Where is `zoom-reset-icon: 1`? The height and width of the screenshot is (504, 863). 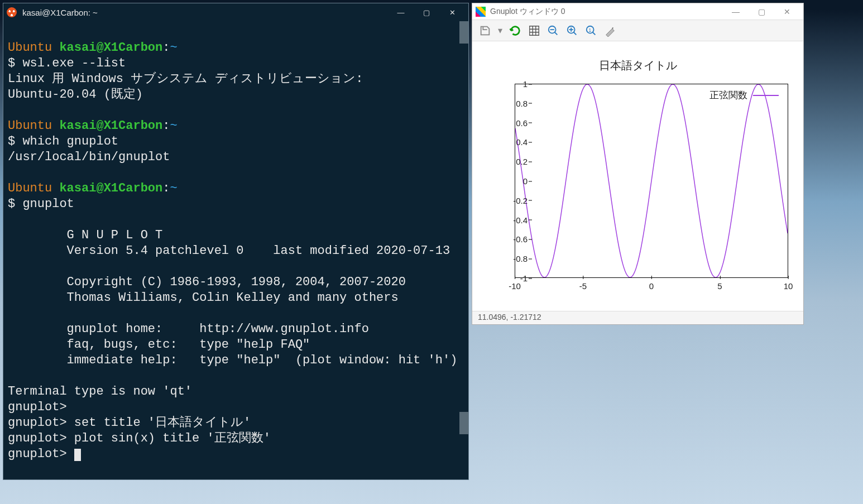
zoom-reset-icon: 1 is located at coordinates (591, 31).